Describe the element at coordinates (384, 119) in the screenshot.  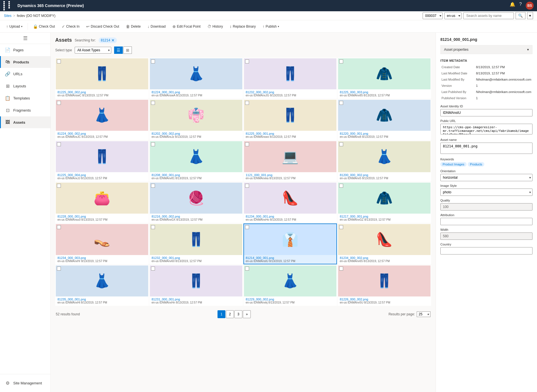
I see `image-item: 🧥 81220_000_001.png en-us IDNMAnx8 8/13/…` at that location.